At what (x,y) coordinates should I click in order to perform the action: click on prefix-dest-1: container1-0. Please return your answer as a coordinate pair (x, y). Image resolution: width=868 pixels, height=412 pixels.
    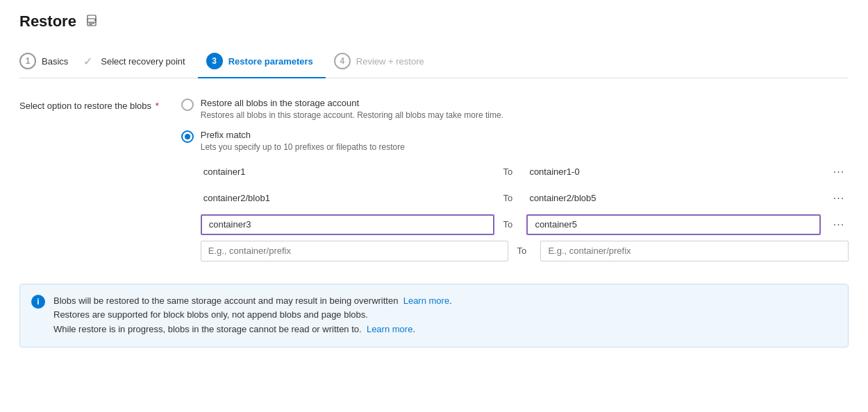
    Looking at the image, I should click on (674, 172).